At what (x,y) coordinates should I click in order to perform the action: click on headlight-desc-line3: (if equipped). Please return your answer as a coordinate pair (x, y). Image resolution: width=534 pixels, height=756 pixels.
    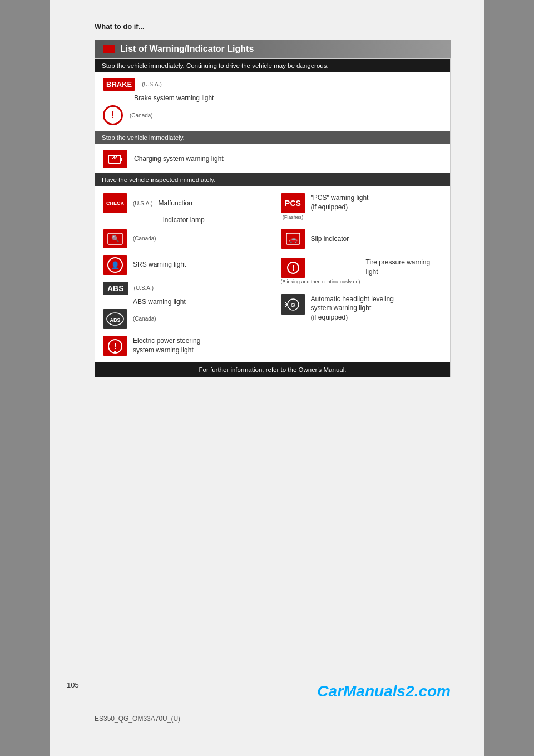
    Looking at the image, I should click on (353, 317).